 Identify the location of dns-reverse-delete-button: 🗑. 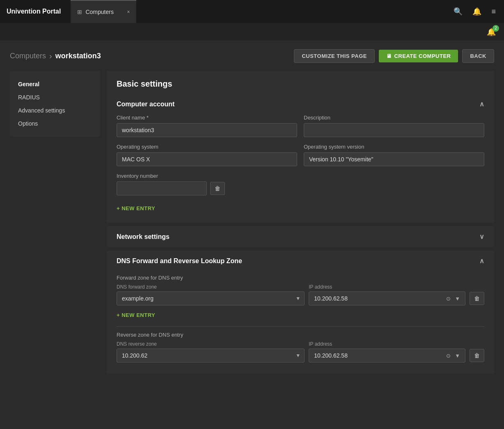
(477, 356).